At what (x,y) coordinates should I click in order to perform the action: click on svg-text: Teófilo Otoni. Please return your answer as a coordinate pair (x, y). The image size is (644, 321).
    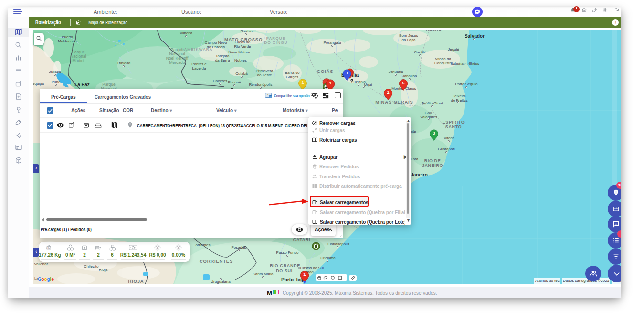
    Looking at the image, I should click on (433, 103).